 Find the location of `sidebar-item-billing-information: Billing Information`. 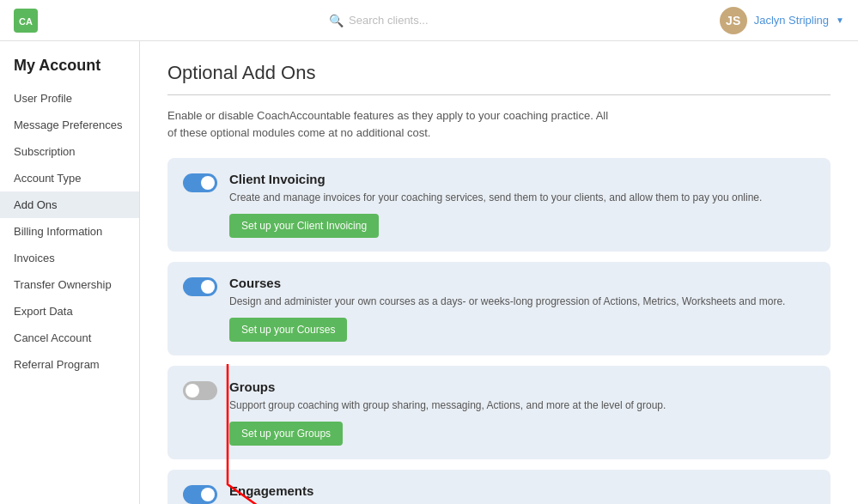

sidebar-item-billing-information: Billing Information is located at coordinates (70, 232).